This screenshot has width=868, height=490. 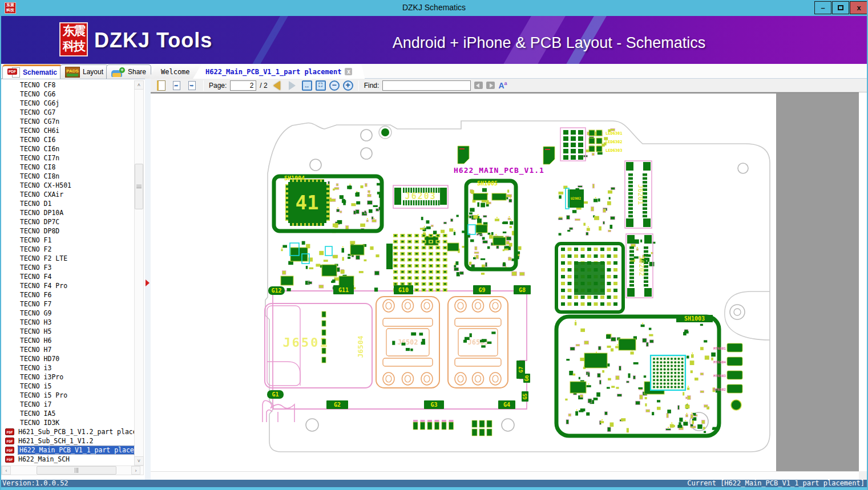 What do you see at coordinates (823, 8) in the screenshot?
I see `minimize-button: –` at bounding box center [823, 8].